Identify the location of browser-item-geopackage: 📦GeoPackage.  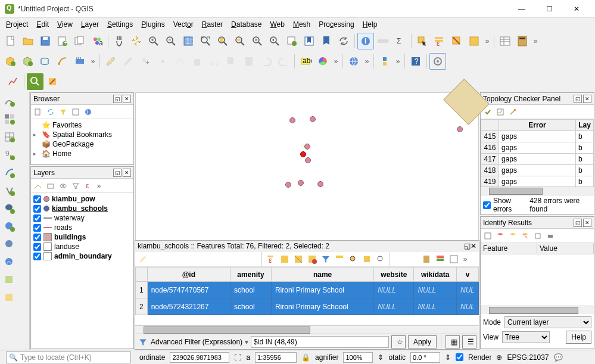
(82, 144).